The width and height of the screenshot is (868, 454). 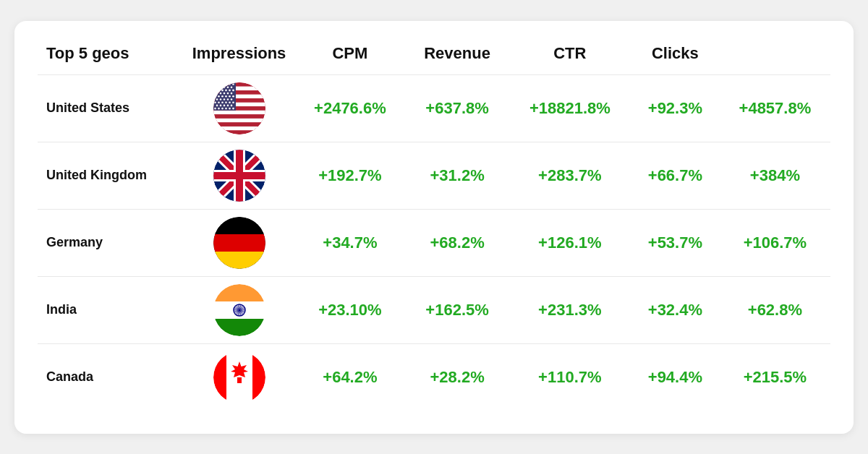 What do you see at coordinates (775, 243) in the screenshot?
I see `percentage-value: +106.7%` at bounding box center [775, 243].